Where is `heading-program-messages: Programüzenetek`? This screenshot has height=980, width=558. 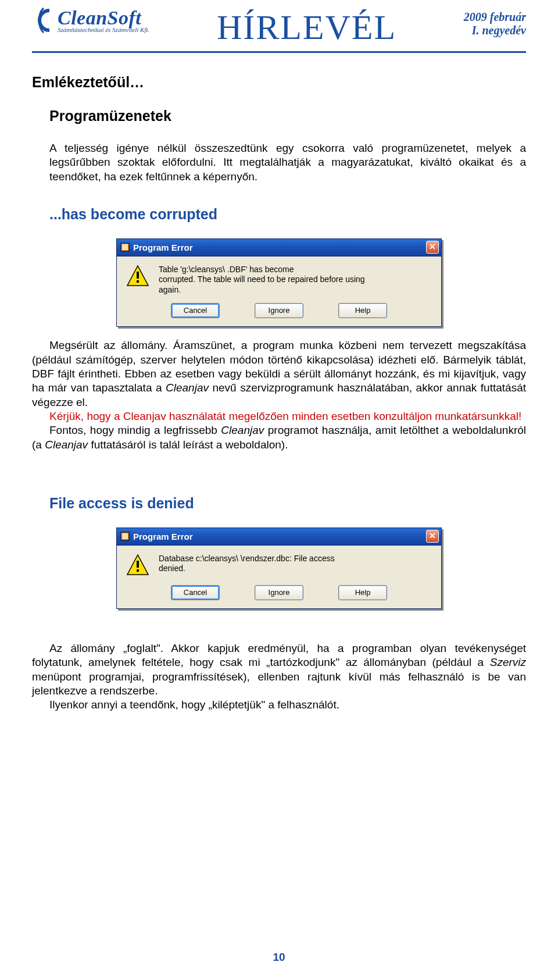
heading-program-messages: Programüzenetek is located at coordinates (288, 116).